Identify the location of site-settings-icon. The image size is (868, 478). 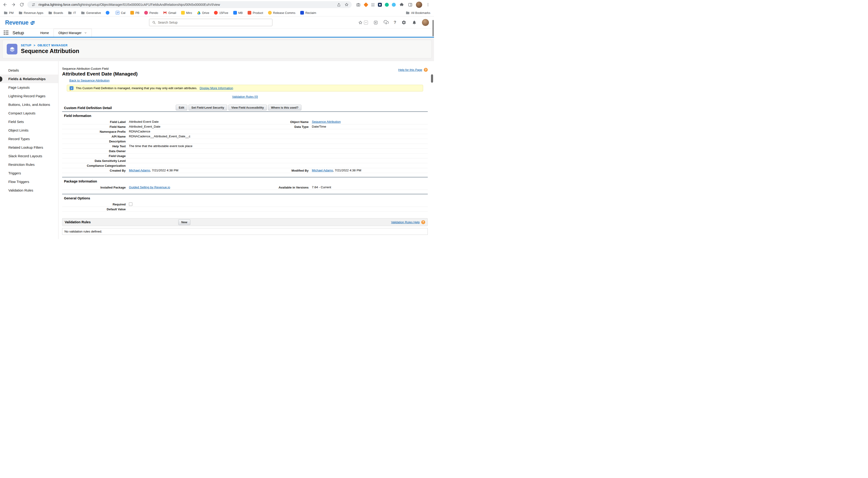
(33, 5).